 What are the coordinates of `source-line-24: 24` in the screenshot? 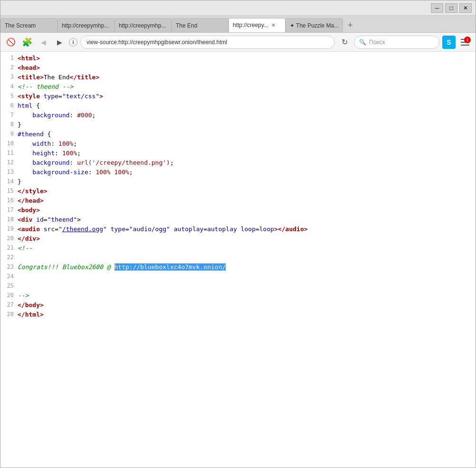 It's located at (238, 277).